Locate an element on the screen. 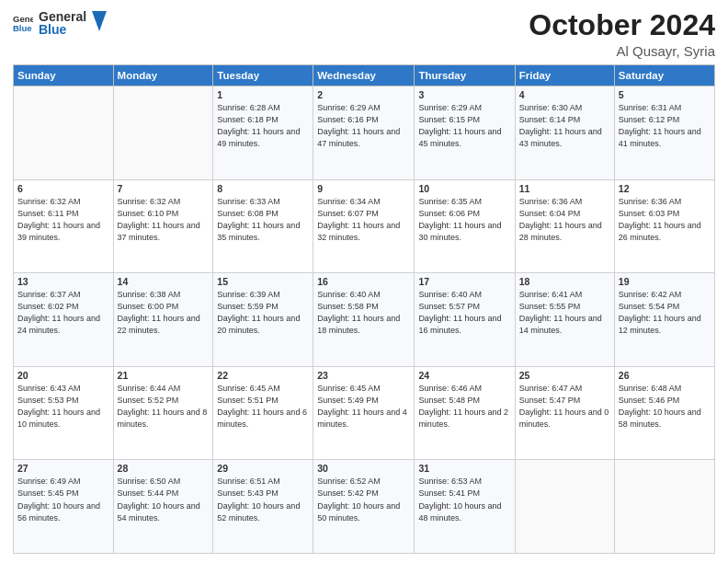  col-wednesday: Wednesday is located at coordinates (364, 75).